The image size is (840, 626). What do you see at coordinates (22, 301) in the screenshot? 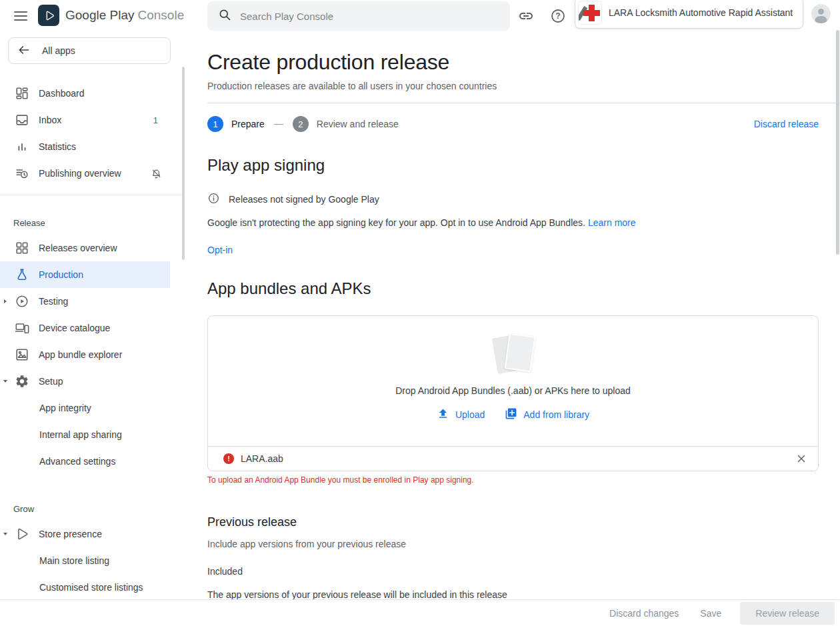
I see `testing-icon` at bounding box center [22, 301].